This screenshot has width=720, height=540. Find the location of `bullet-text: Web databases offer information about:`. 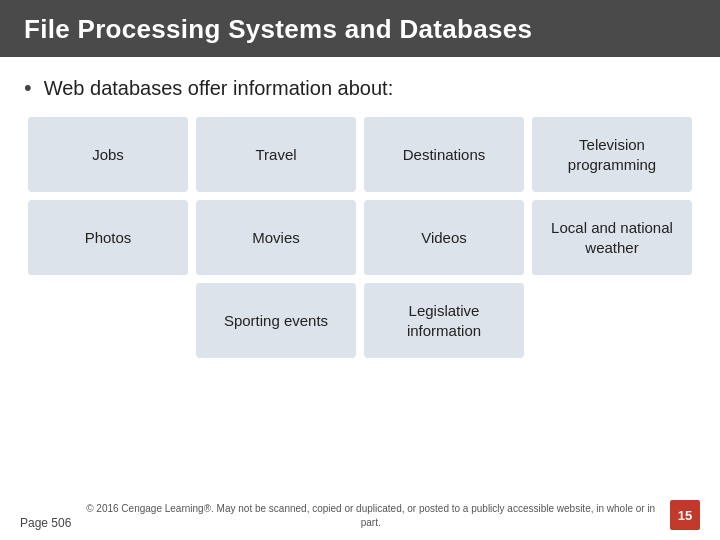

bullet-text: Web databases offer information about: is located at coordinates (218, 88).